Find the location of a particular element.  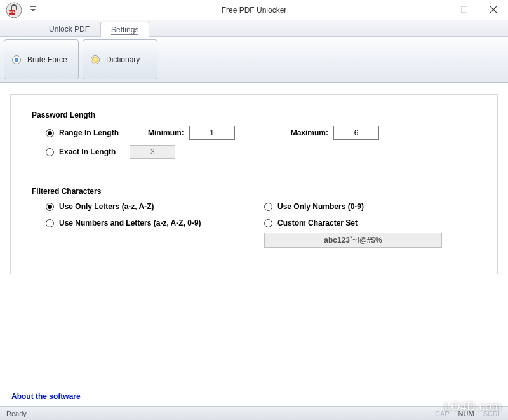

option-label: Use Numbers and Letters (a-z, A-Z, 0-9) is located at coordinates (130, 223).